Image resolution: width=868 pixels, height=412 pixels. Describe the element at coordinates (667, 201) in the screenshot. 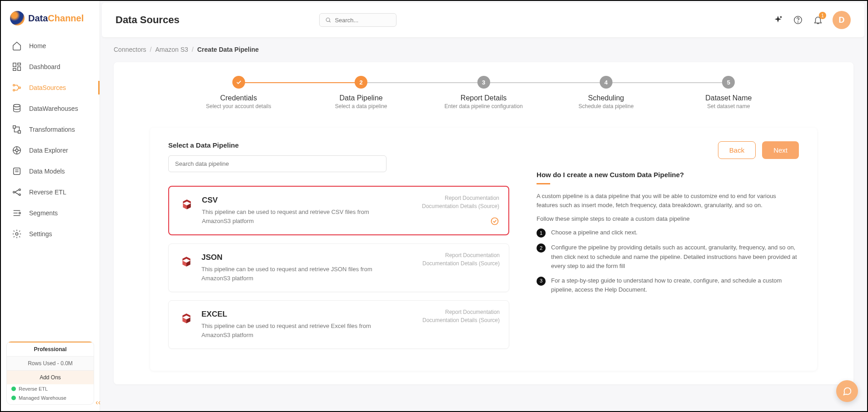

I see `help-paragraph: A custom pipeline is a data pipeline tha…` at that location.